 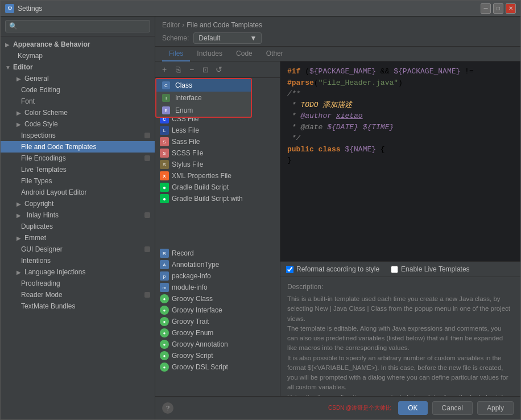 What do you see at coordinates (164, 176) in the screenshot?
I see `xml-icon: X` at bounding box center [164, 176].